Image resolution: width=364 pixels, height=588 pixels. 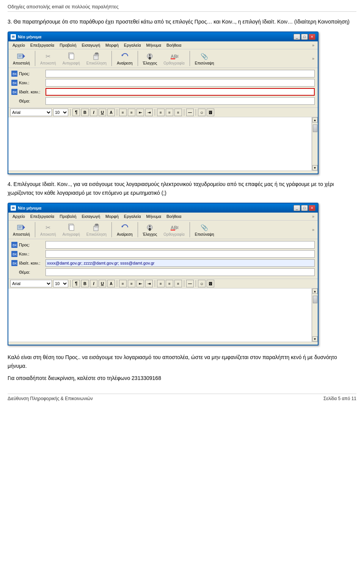 I want to click on toolbar-cut-1: ✂ Αποκοπή, so click(x=48, y=58).